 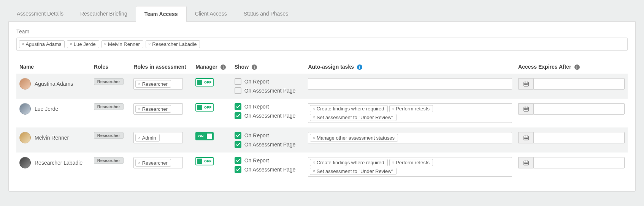 I want to click on tag-label: Manage other assessment statuses, so click(x=356, y=138).